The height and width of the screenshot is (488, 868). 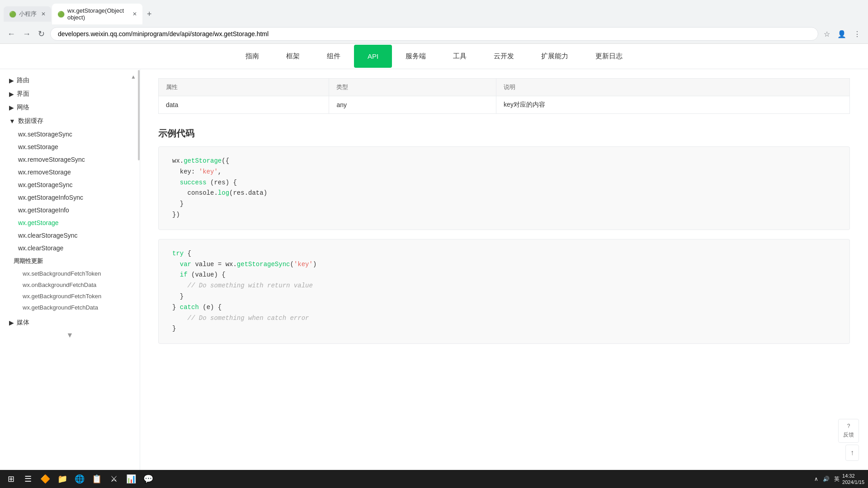 What do you see at coordinates (133, 77) in the screenshot?
I see `sidebar-scroll-up: ▲` at bounding box center [133, 77].